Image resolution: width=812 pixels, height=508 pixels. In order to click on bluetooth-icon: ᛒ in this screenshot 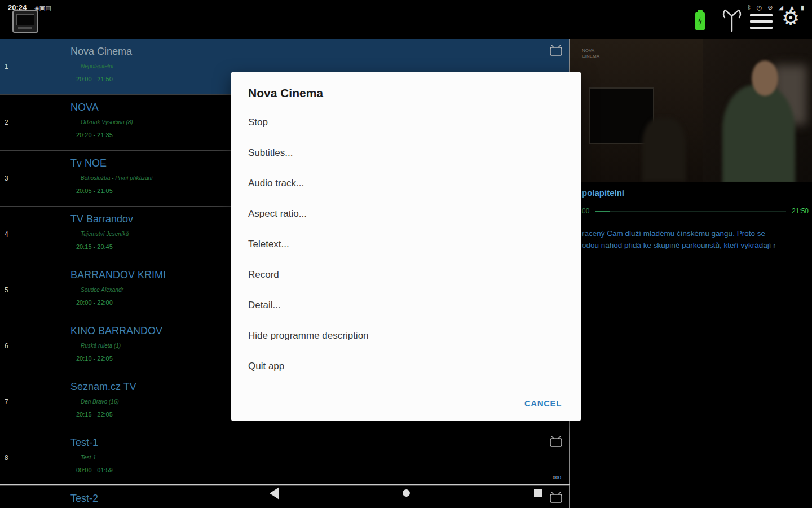, I will do `click(749, 7)`.